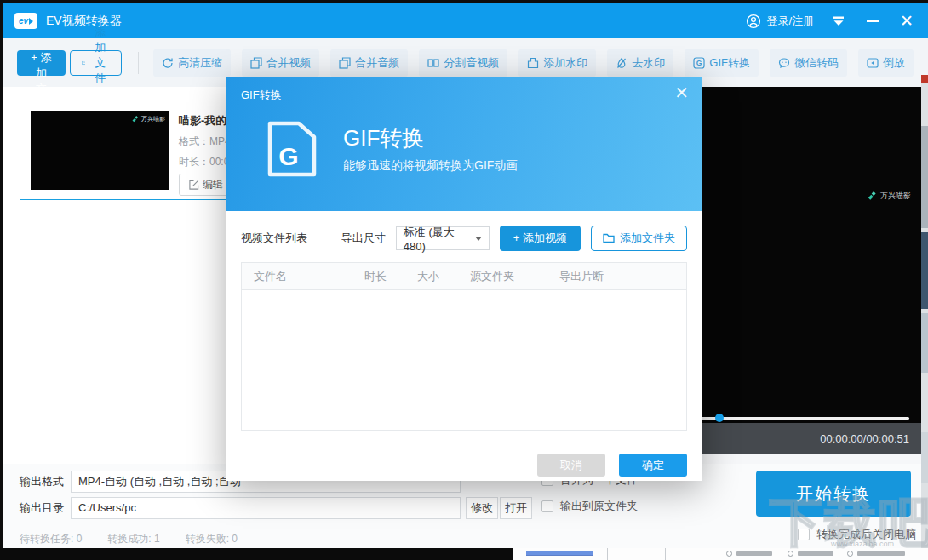 Image resolution: width=928 pixels, height=560 pixels. What do you see at coordinates (465, 20) in the screenshot?
I see `title-bar: ev EV视频转换器 登录/注册 ✕` at bounding box center [465, 20].